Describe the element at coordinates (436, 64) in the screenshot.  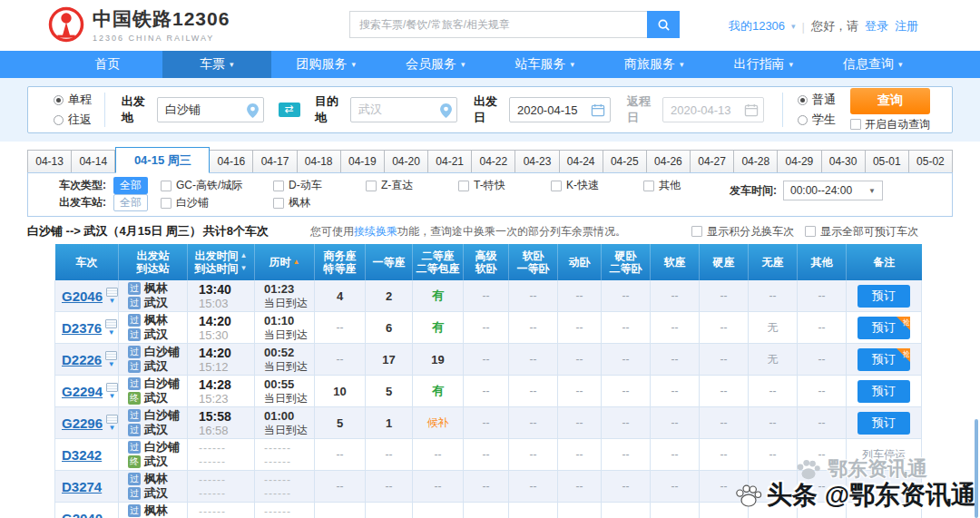
I see `nav-item-member-services: 会员服务▾` at that location.